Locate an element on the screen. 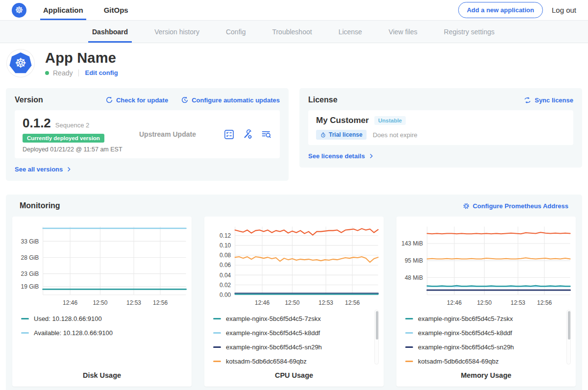  check-for-update-link: Check for update is located at coordinates (137, 100).